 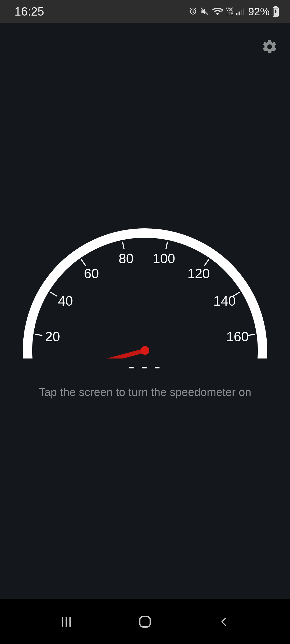 I want to click on gauge-tick-label: 40, so click(x=66, y=301).